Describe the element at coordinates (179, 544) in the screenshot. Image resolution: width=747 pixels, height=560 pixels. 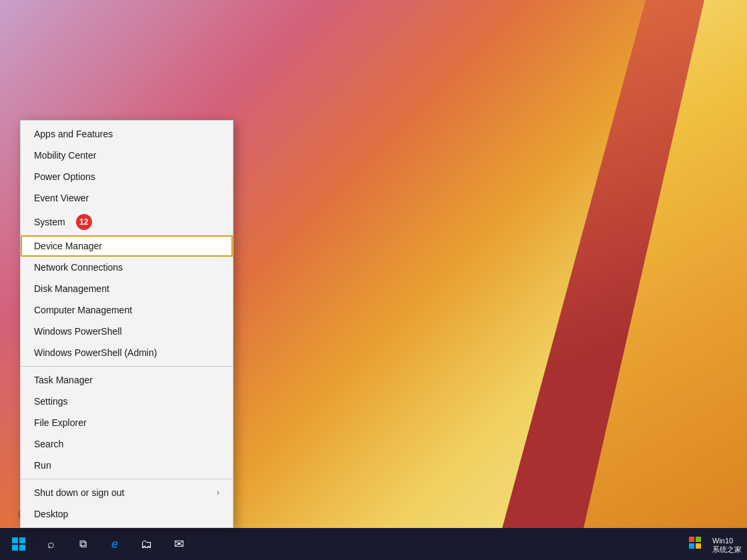
I see `mail-icon: ✉` at that location.